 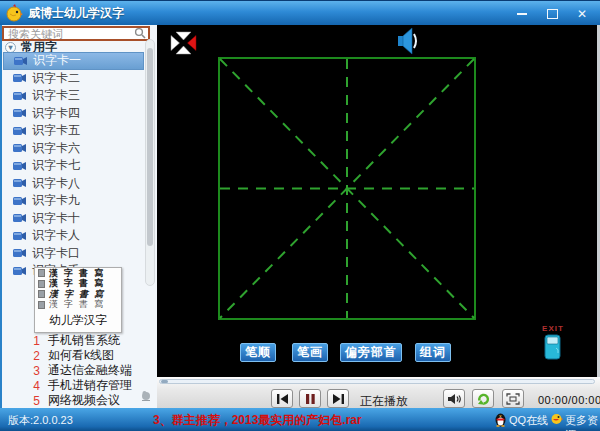 I want to click on list-item-label: 识字卡一, so click(x=57, y=60).